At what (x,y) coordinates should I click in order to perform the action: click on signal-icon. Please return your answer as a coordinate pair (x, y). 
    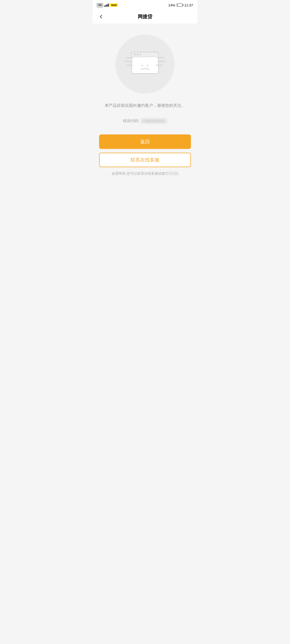
    Looking at the image, I should click on (106, 5).